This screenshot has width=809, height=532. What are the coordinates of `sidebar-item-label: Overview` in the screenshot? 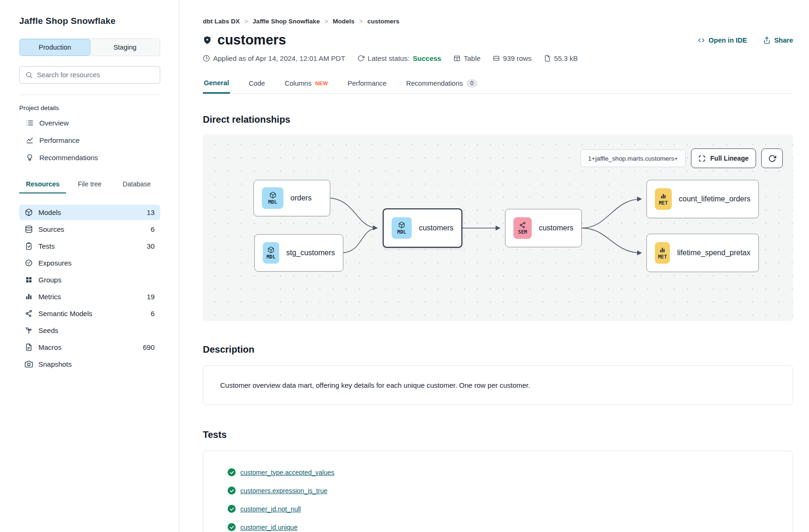 It's located at (54, 123).